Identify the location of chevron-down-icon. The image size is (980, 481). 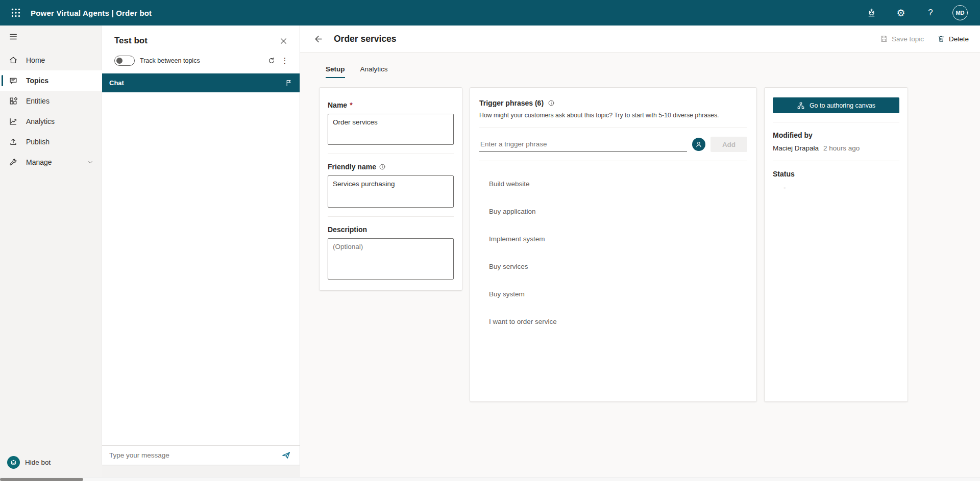
(90, 162).